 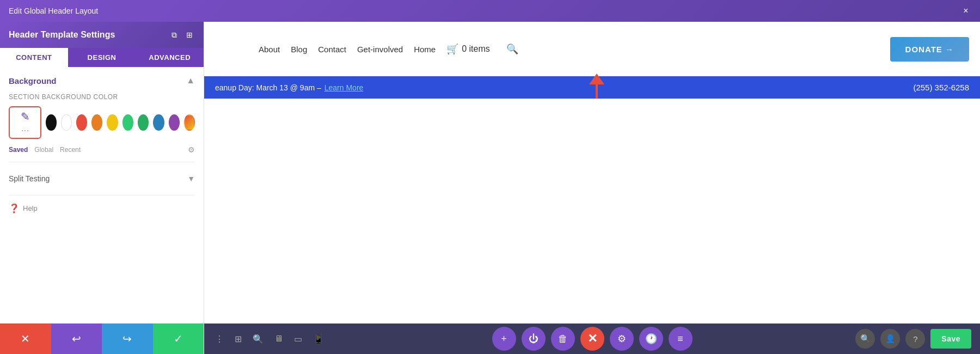 I want to click on grid-icon: ⊞, so click(x=238, y=339).